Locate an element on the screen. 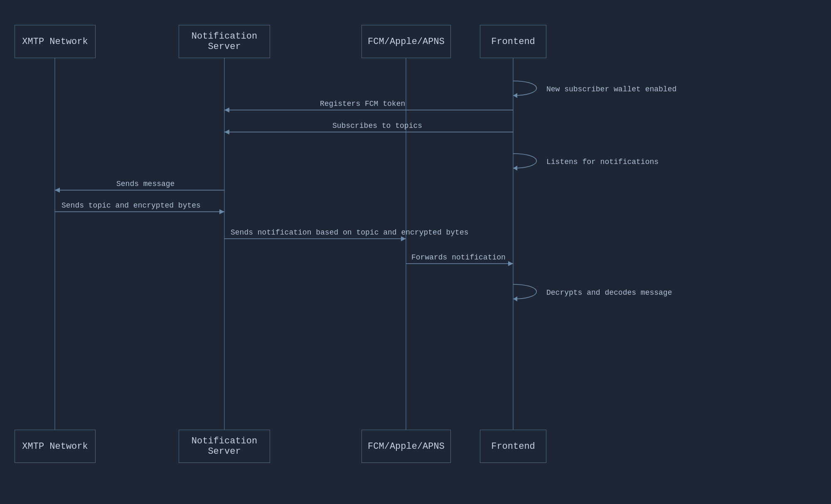 This screenshot has height=504, width=831. svg-text: Subscribes to topics is located at coordinates (377, 126).